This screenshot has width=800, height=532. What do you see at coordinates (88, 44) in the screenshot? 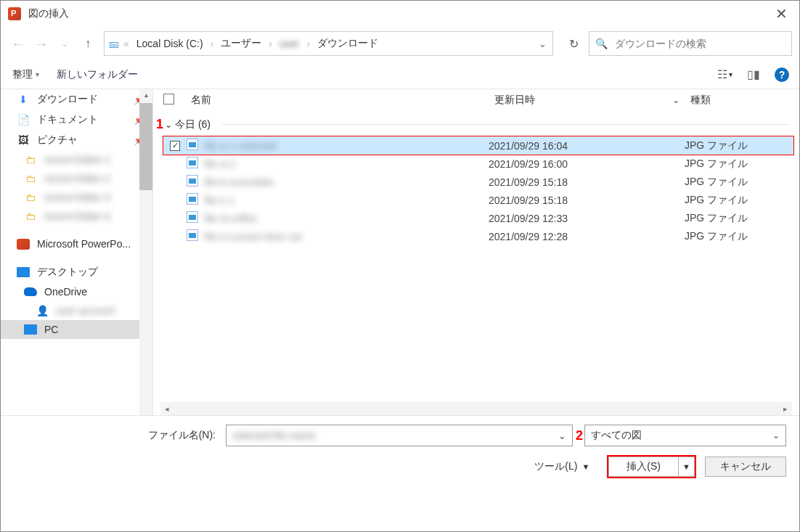
I see `up-button: ↑` at bounding box center [88, 44].